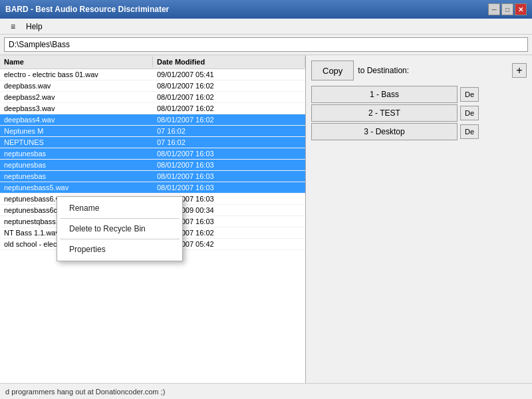  Describe the element at coordinates (519, 70) in the screenshot. I see `add-destination-button: +` at that location.